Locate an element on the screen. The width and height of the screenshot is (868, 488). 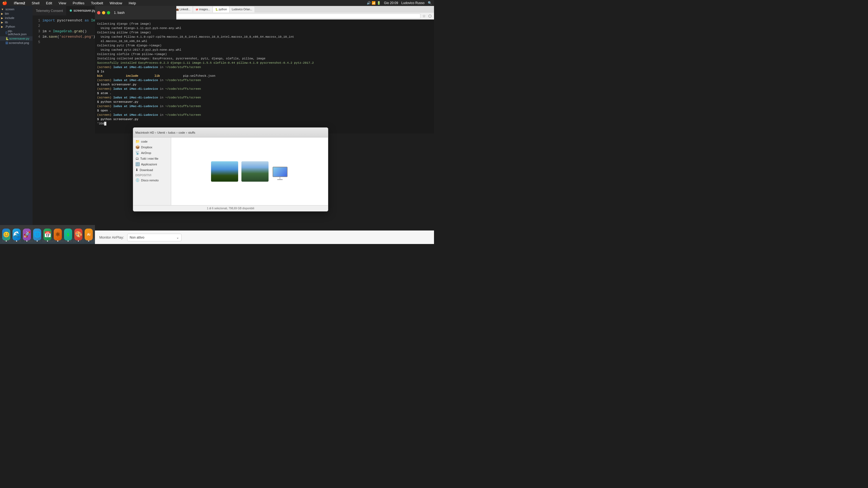
dock-maps: 🌊 is located at coordinates (17, 234).